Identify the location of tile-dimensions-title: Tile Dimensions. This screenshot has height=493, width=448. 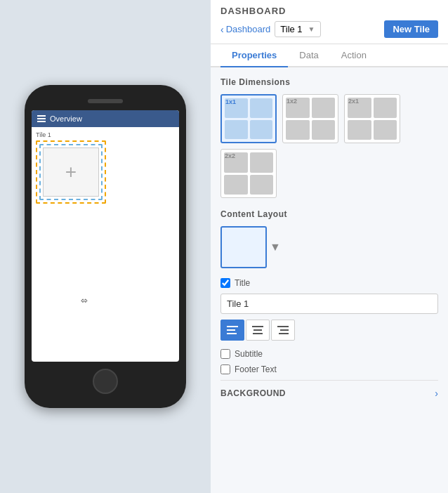
(329, 82).